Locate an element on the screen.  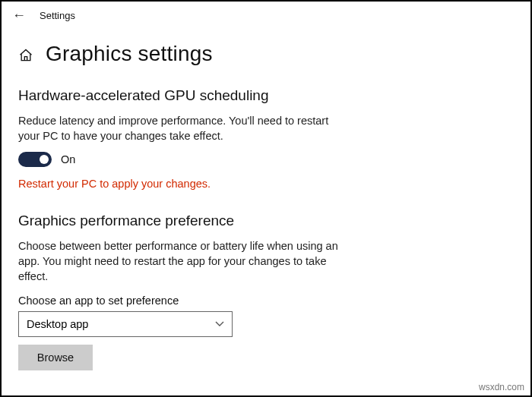
gpu-scheduling-description: Reduce latency and improve performance. … is located at coordinates (182, 129).